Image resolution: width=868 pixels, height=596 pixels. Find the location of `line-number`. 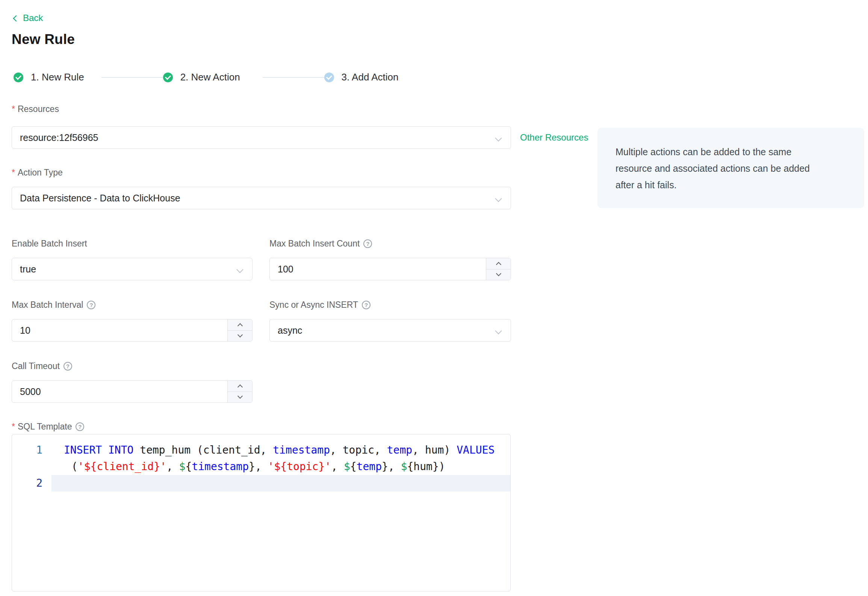

line-number is located at coordinates (32, 467).